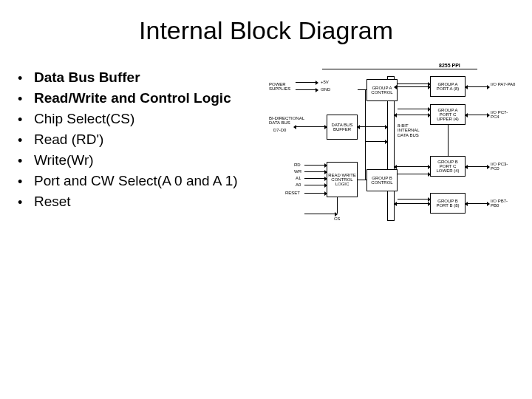  Describe the element at coordinates (287, 121) in the screenshot. I see `ext-bus-label: BI-DIRECTIONAL DATA BUS` at that location.